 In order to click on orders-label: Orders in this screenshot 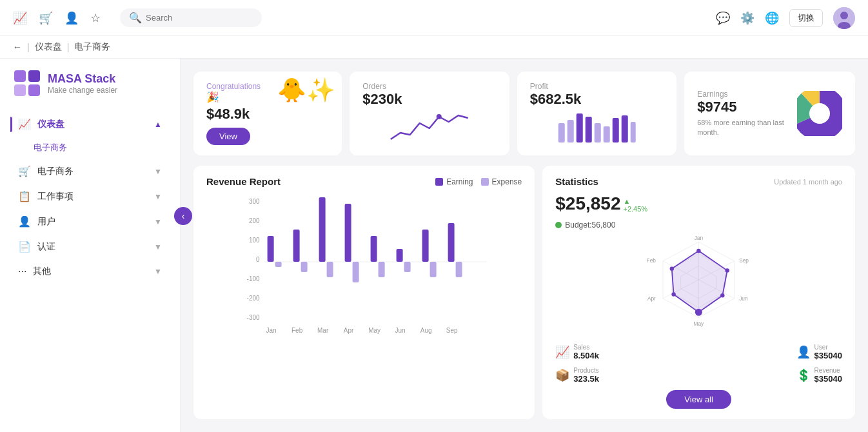, I will do `click(429, 86)`.